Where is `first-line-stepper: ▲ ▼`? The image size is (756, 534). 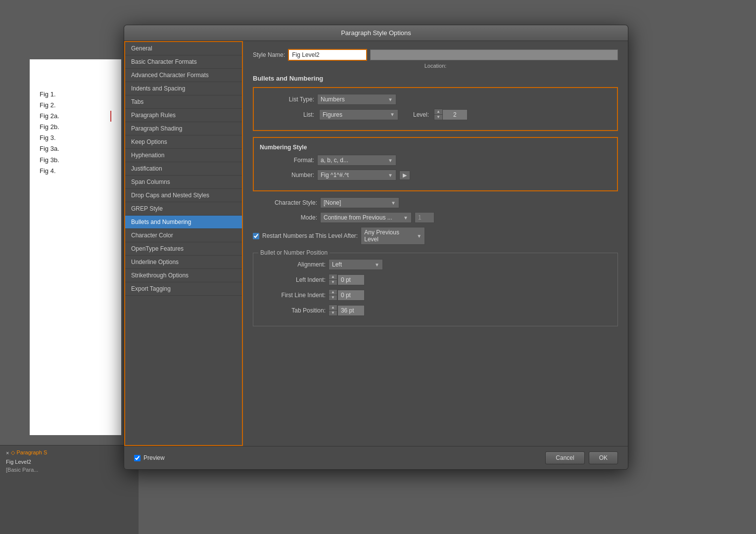 first-line-stepper: ▲ ▼ is located at coordinates (346, 295).